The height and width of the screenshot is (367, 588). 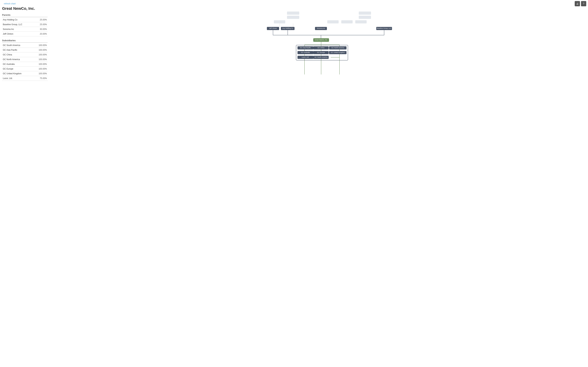 I want to click on any-holding-co-node: Any Holding Co, so click(x=288, y=28).